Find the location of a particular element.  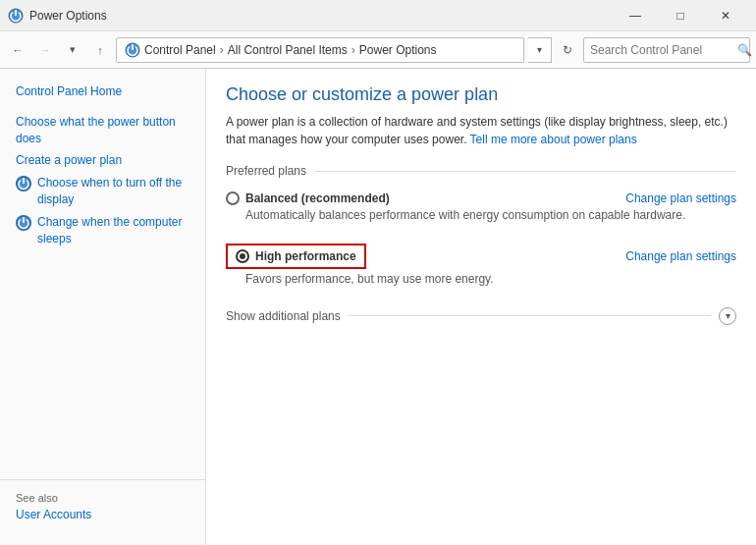

minimize-button: — is located at coordinates (635, 16).